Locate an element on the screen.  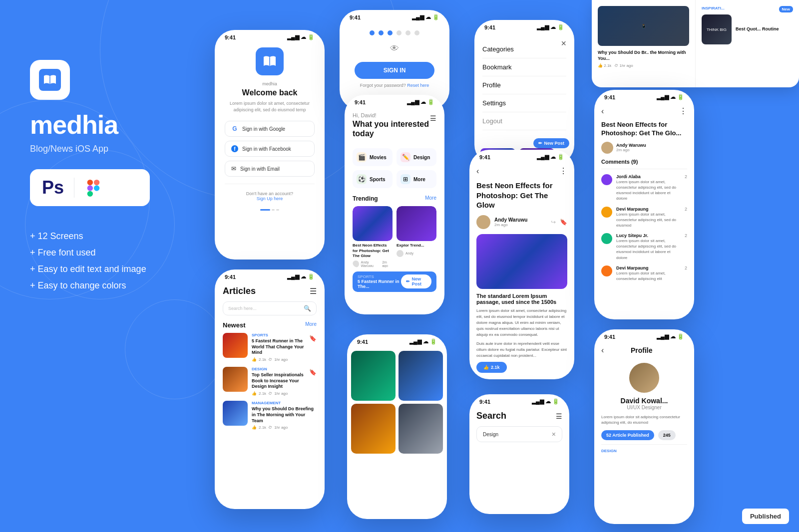
close-icon: × is located at coordinates (563, 44).